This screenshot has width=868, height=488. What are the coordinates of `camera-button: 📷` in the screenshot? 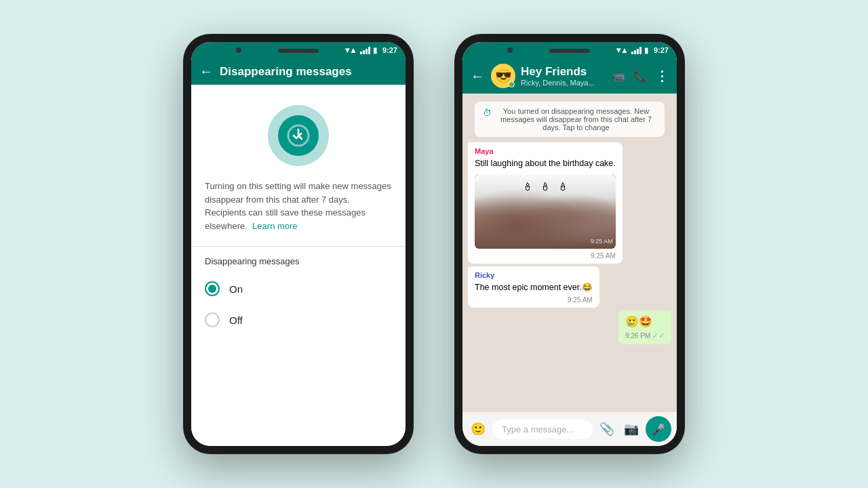 It's located at (631, 429).